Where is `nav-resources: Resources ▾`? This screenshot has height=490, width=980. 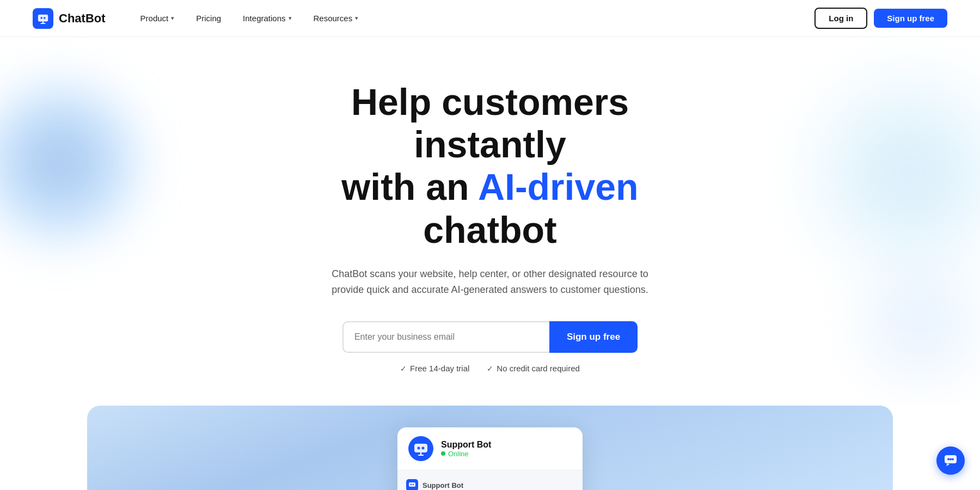 nav-resources: Resources ▾ is located at coordinates (336, 19).